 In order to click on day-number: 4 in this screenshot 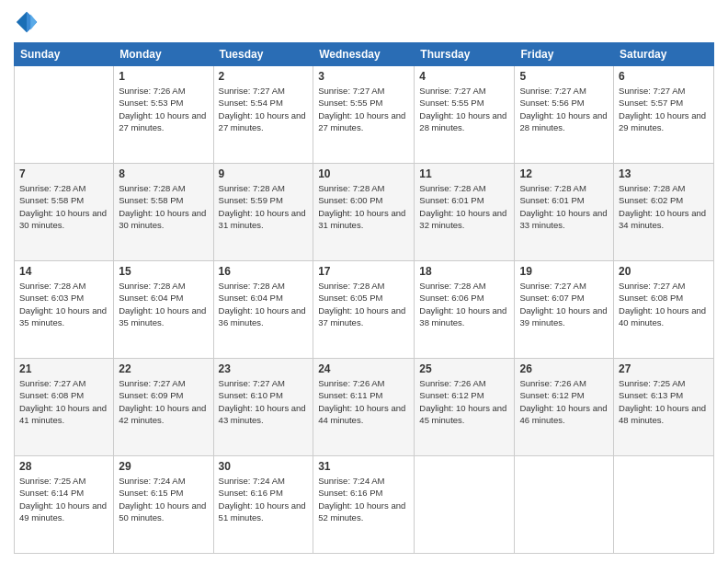, I will do `click(464, 76)`.